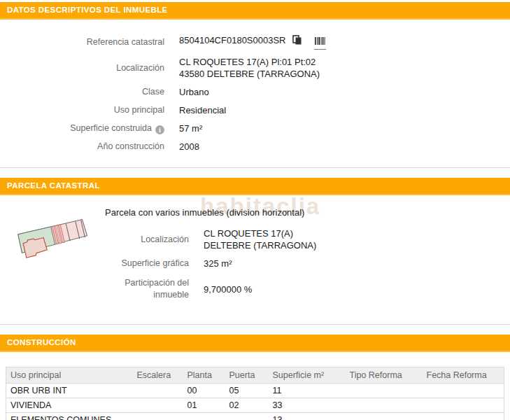 This screenshot has height=420, width=510. What do you see at coordinates (54, 241) in the screenshot?
I see `parcel-sketch-image` at bounding box center [54, 241].